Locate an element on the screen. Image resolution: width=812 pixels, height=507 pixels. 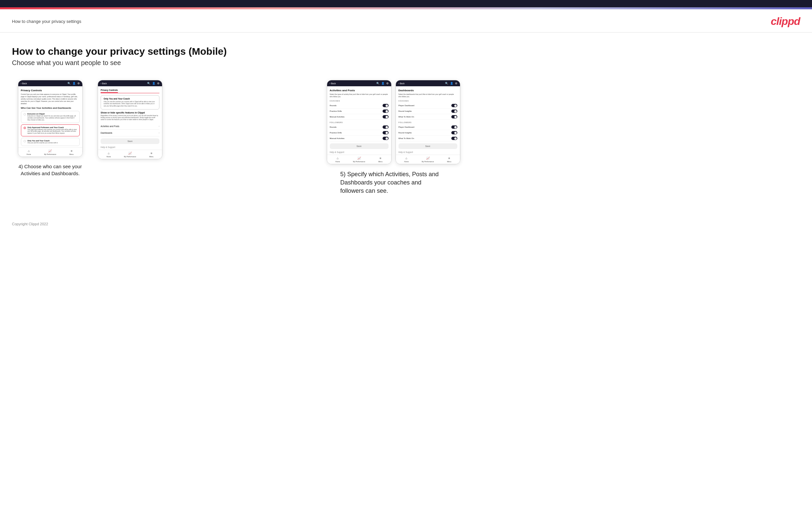
back-button-3: ‹Back is located at coordinates (333, 83).